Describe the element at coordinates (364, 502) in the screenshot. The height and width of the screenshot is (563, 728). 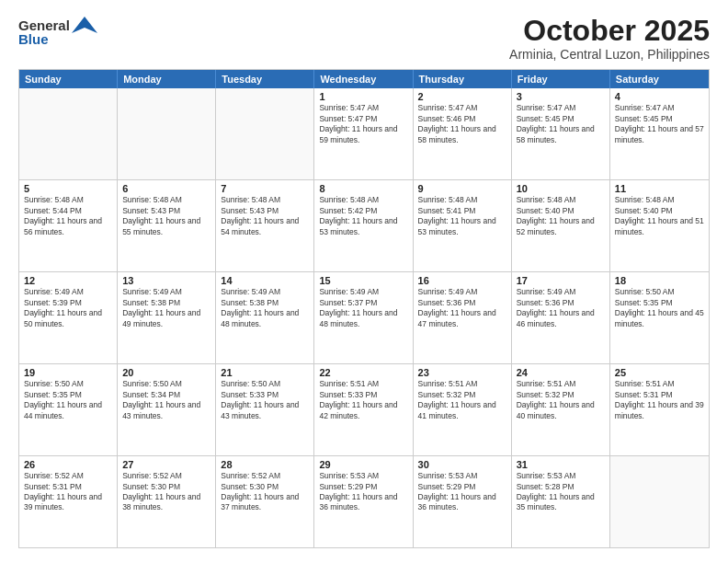
I see `day-cell-29: 29Sunrise: 5:53 AM Sunset: 5:29 PM Dayli…` at that location.